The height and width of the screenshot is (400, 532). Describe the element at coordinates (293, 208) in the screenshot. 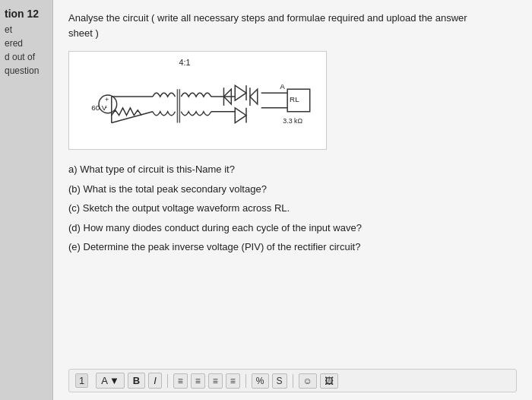

I see `question-c: (c) Sketch the output voltage waveform a…` at that location.